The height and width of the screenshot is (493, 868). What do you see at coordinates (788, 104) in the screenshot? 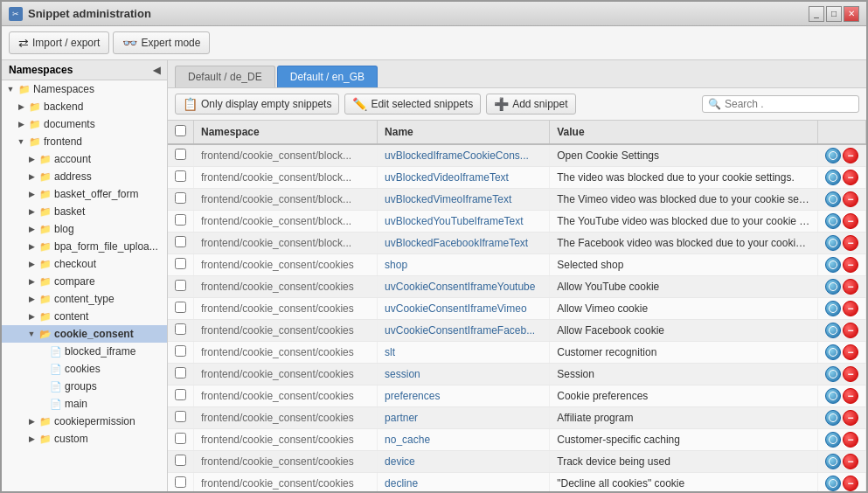
I see `search-input` at bounding box center [788, 104].